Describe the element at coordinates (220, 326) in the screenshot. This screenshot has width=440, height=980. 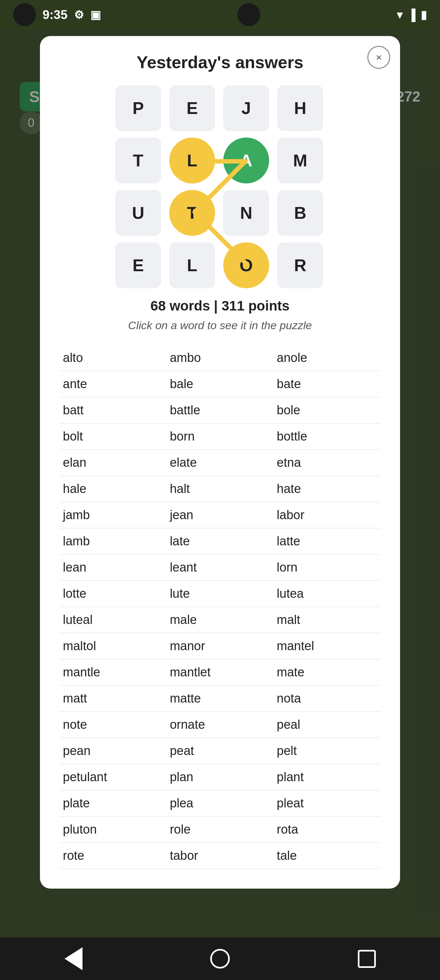
I see `hint-line: Click on a word to see it in the puzzle` at that location.